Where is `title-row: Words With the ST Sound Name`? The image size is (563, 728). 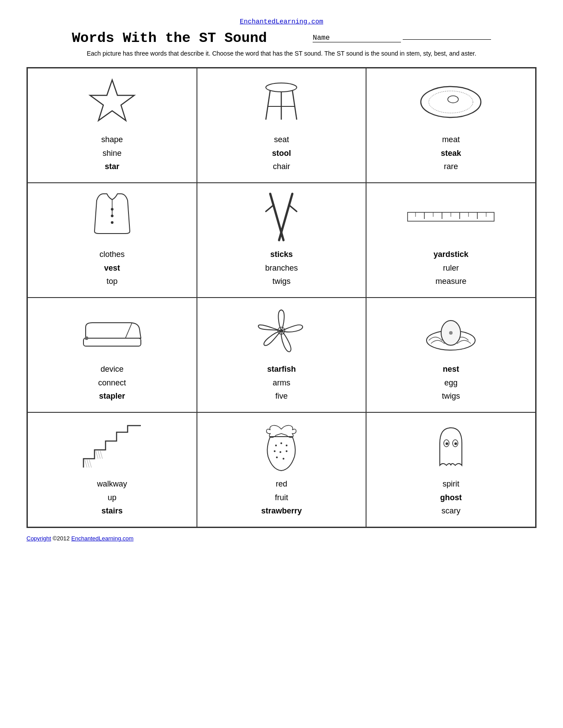
title-row: Words With the ST Sound Name is located at coordinates (282, 38).